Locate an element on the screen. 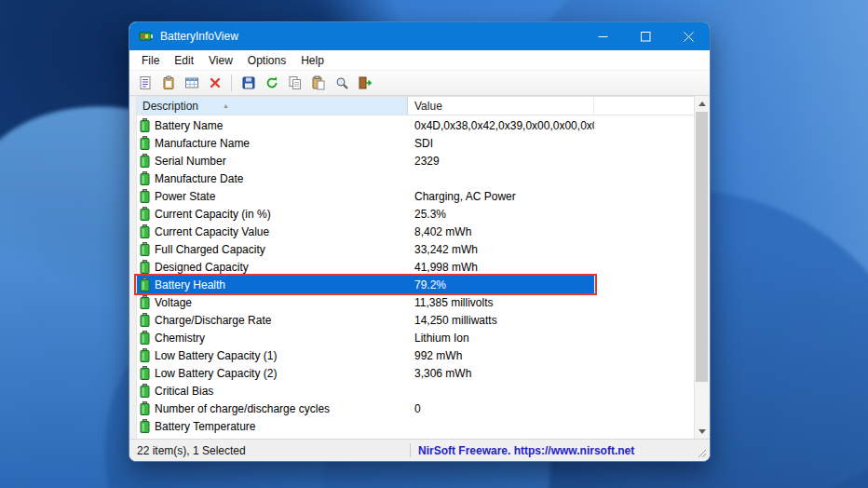  row-value: 41,998 mWh is located at coordinates (501, 267).